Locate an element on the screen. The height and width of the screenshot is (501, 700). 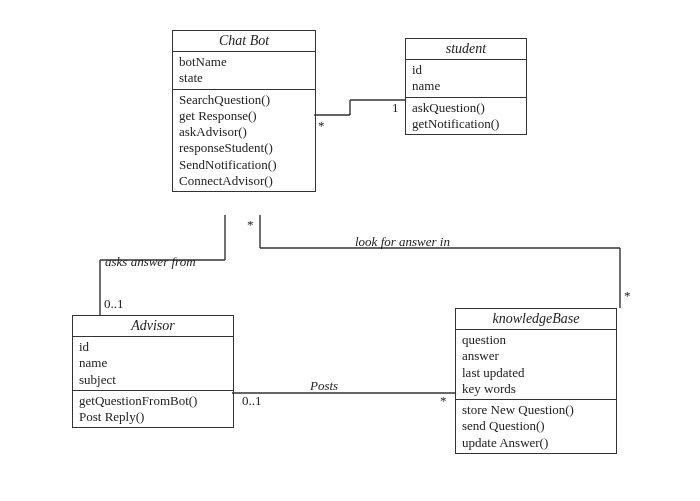
label-asks-answer-from: asks answer from is located at coordinates (150, 262).